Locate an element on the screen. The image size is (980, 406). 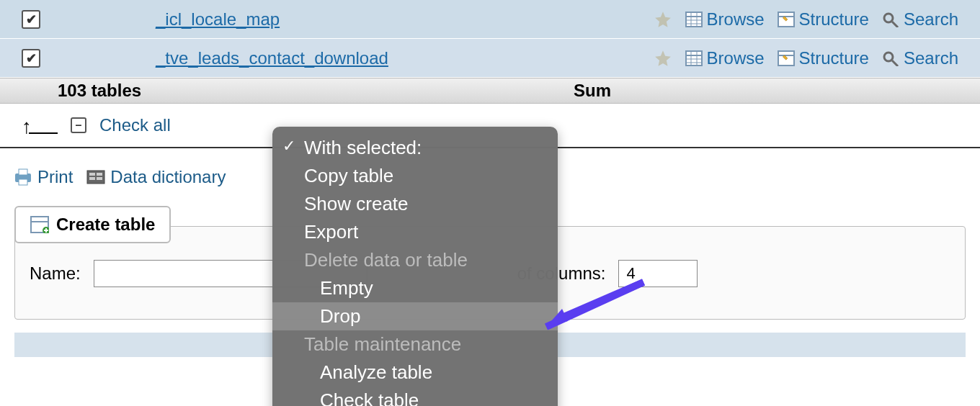
name-label: Name: is located at coordinates (55, 274).